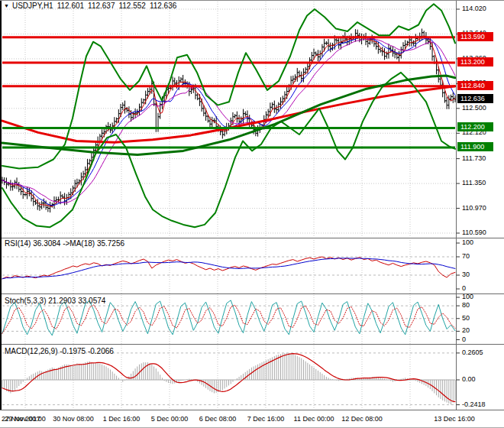  Describe the element at coordinates (475, 99) in the screenshot. I see `price-label-current: 112.636` at that location.